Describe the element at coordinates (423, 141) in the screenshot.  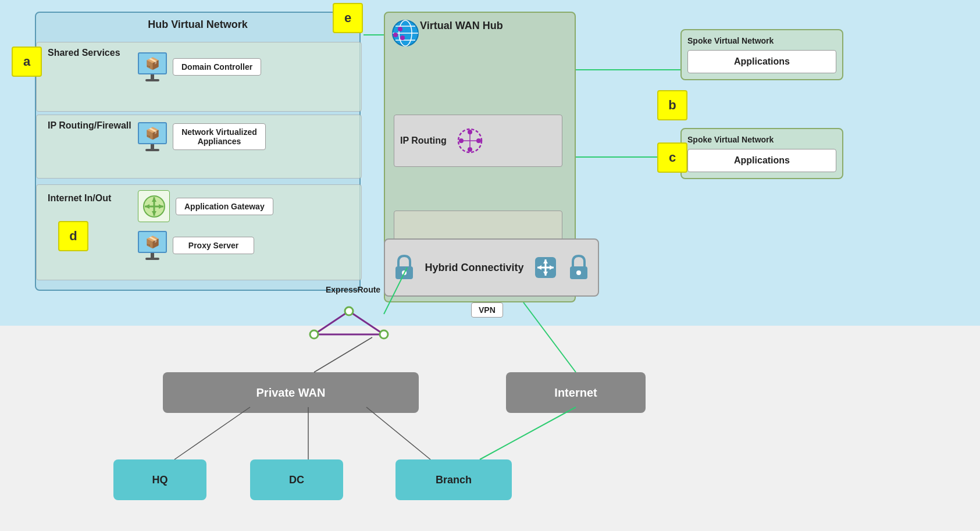
I see `vwan-ip-routing-label: IP Routing` at that location.